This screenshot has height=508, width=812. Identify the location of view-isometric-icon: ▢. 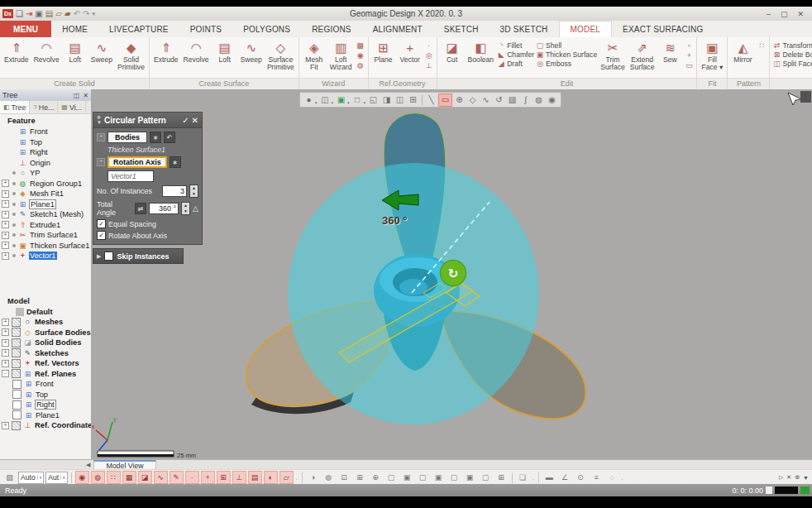
(486, 477).